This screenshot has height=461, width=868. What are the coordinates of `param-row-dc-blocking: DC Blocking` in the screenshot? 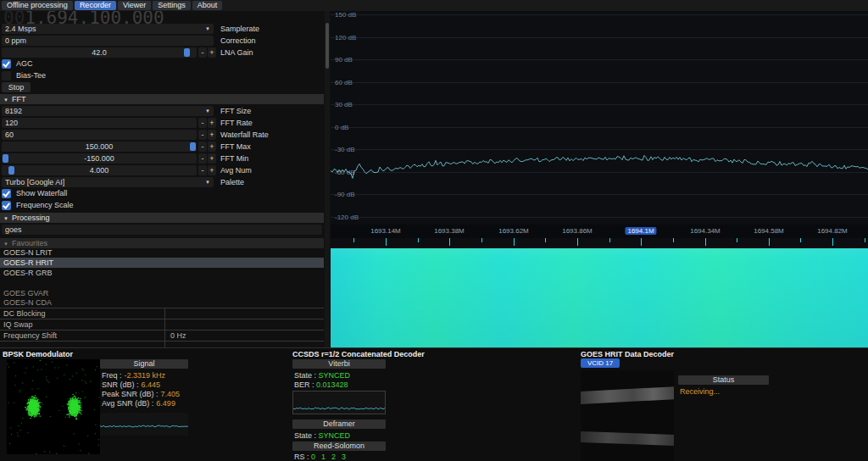 It's located at (162, 314).